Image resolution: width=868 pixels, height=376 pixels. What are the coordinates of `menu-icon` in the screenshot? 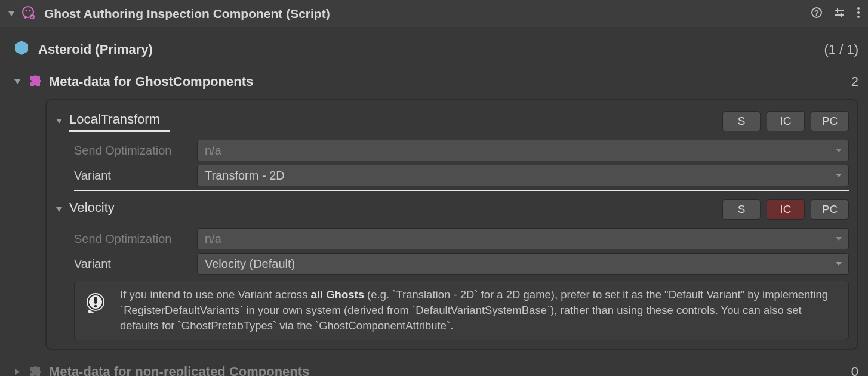 It's located at (858, 14).